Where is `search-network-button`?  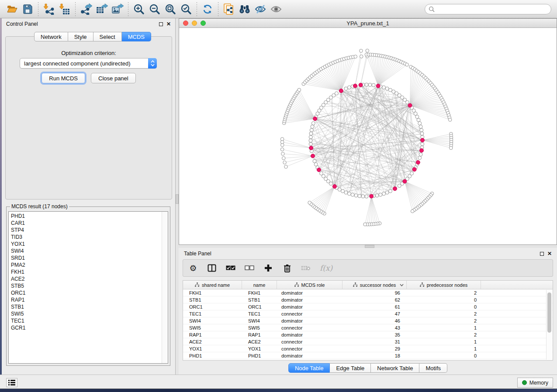
search-network-button is located at coordinates (245, 9).